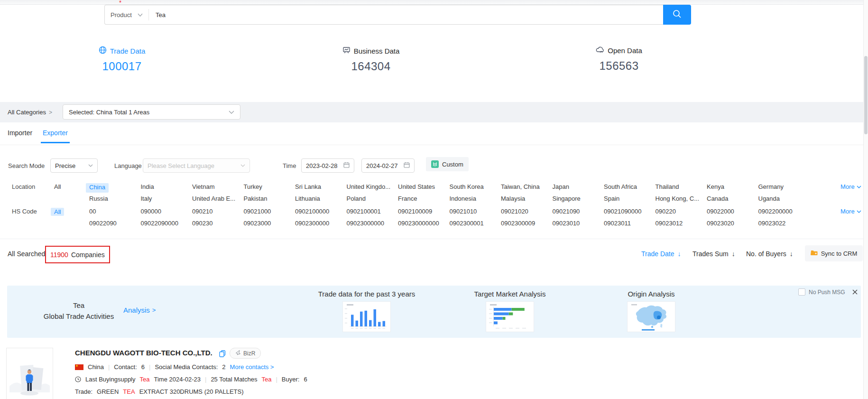  What do you see at coordinates (139, 310) in the screenshot?
I see `analysis-link: Analysis >` at bounding box center [139, 310].